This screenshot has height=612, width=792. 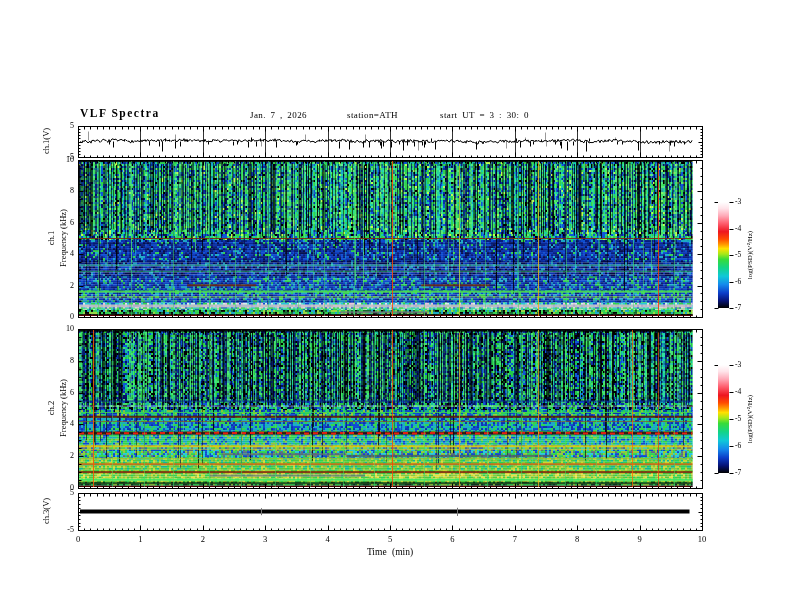 What do you see at coordinates (120, 113) in the screenshot?
I see `page-title: VLF Spectra` at bounding box center [120, 113].